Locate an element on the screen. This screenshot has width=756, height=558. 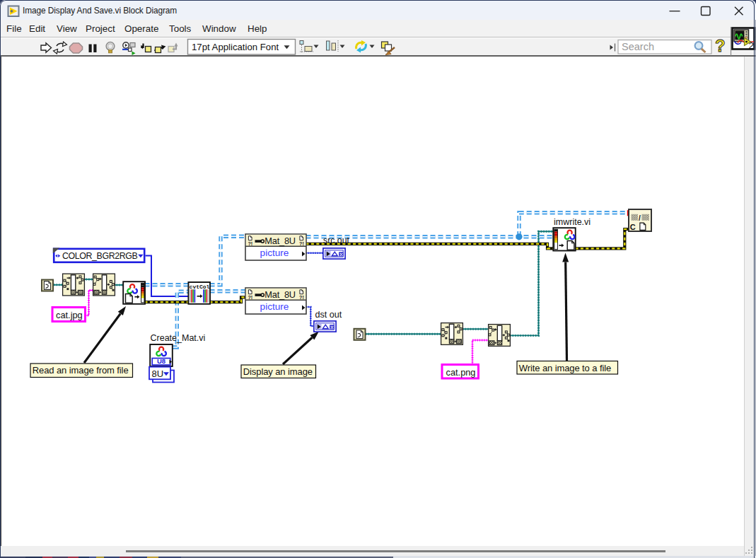
svg-text: U8 is located at coordinates (161, 361).